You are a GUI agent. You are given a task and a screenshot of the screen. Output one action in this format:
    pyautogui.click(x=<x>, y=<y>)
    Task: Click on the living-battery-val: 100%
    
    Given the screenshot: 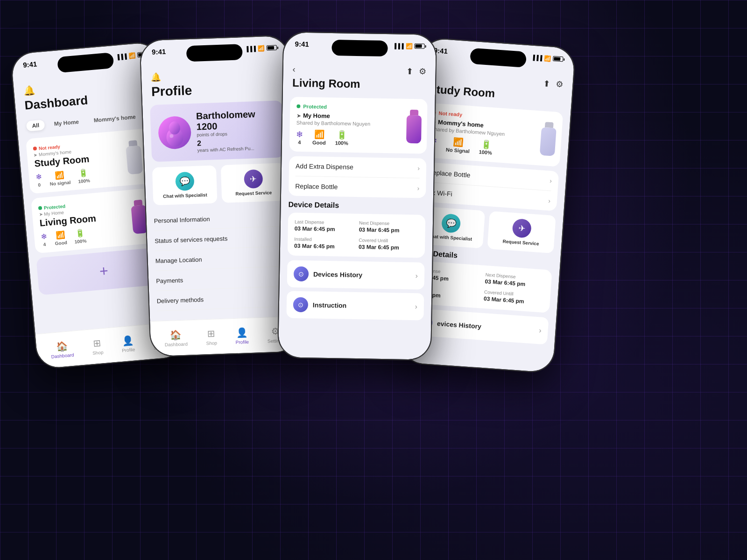 What is the action you would take?
    pyautogui.click(x=342, y=143)
    